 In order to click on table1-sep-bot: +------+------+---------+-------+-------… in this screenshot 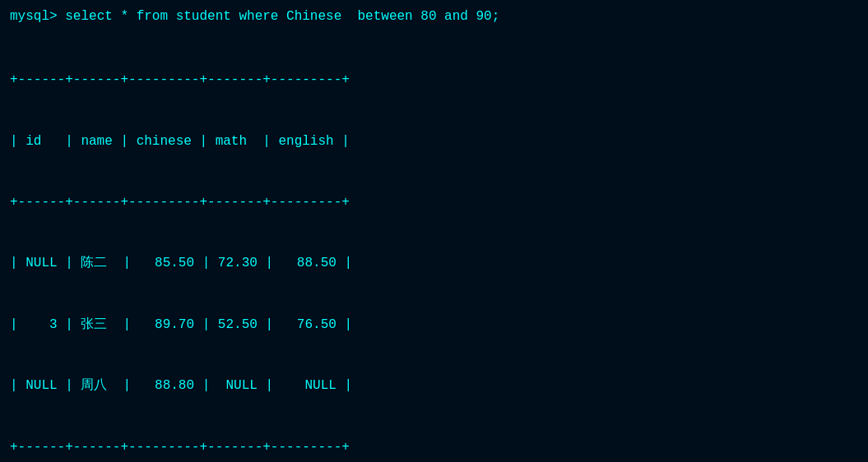, I will do `click(434, 447)`.